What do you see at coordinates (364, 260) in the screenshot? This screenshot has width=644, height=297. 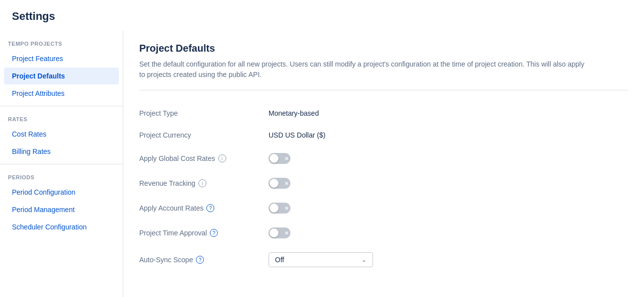 I see `chevron-down-icon: ⌄` at bounding box center [364, 260].